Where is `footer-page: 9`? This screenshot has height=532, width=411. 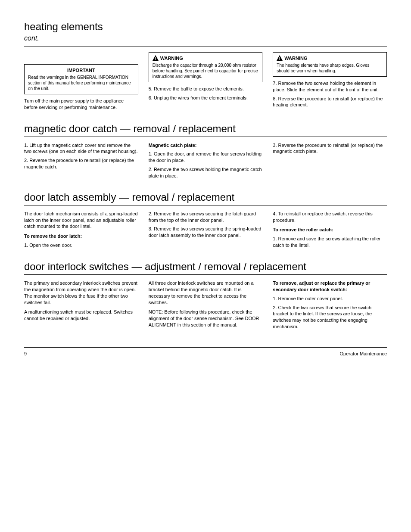 footer-page: 9 is located at coordinates (25, 354).